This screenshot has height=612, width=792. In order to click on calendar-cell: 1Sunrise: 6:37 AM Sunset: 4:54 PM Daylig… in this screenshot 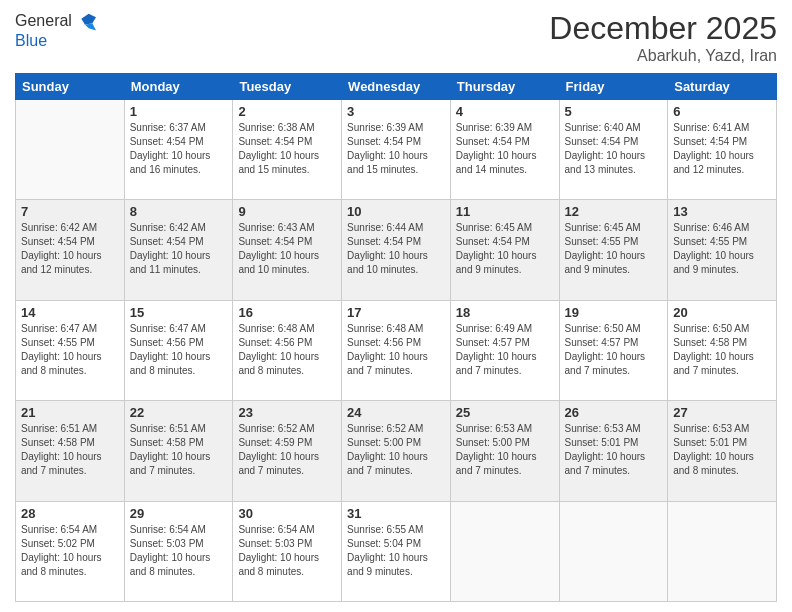, I will do `click(178, 150)`.